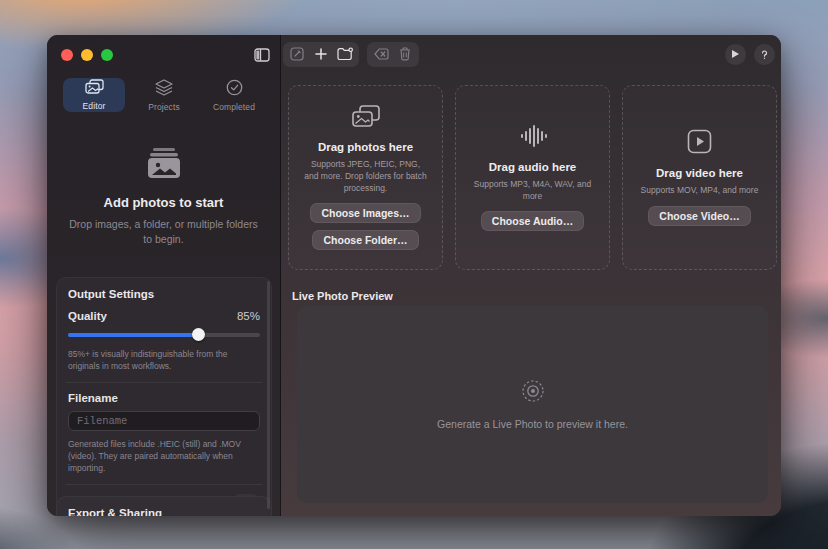 This screenshot has width=828, height=549. I want to click on dropzone-photos: Drag photos here Supports JPEG, HEIC, PN…, so click(366, 178).